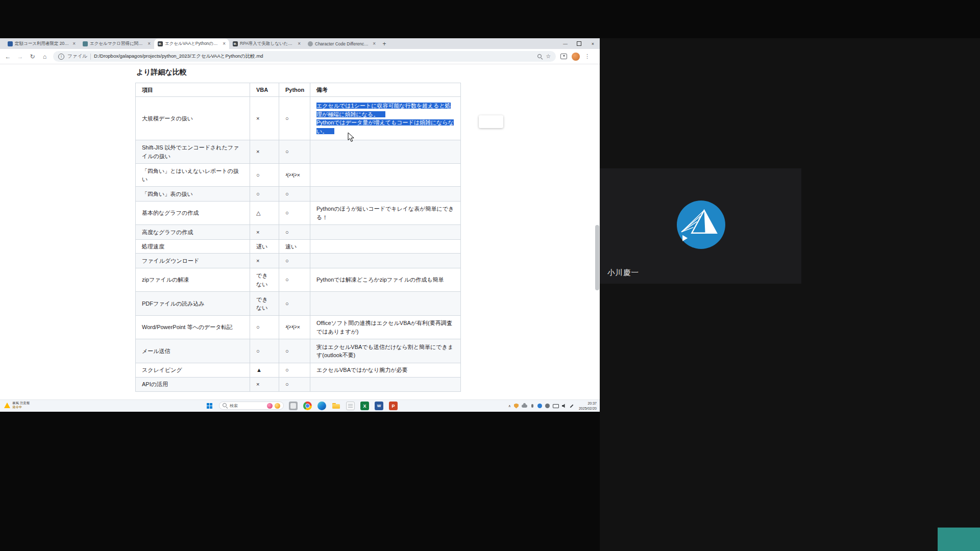  I want to click on vba-cell: △, so click(264, 213).